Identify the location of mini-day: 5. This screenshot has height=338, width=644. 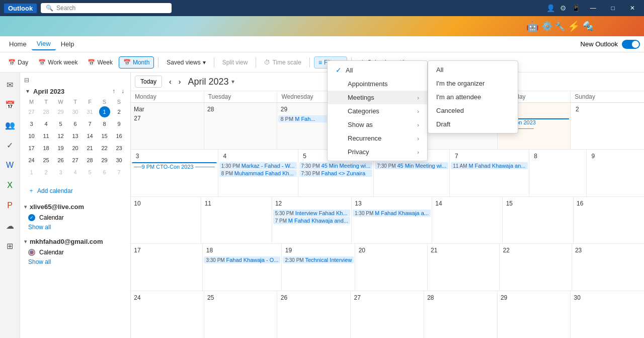
(61, 124).